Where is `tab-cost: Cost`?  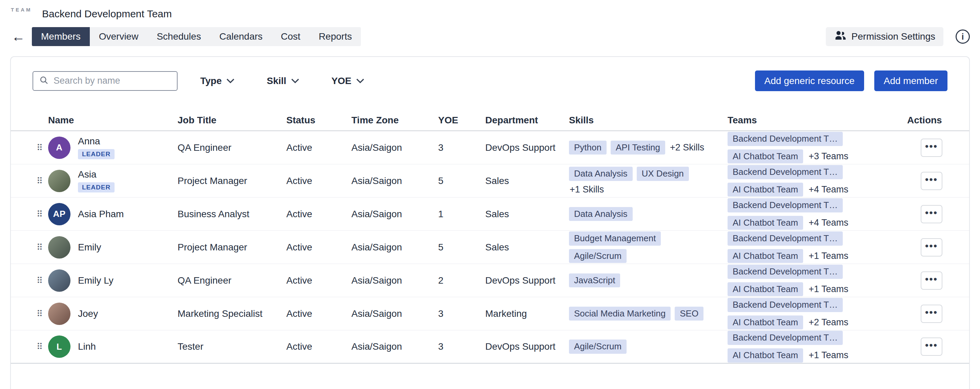 tab-cost: Cost is located at coordinates (291, 37).